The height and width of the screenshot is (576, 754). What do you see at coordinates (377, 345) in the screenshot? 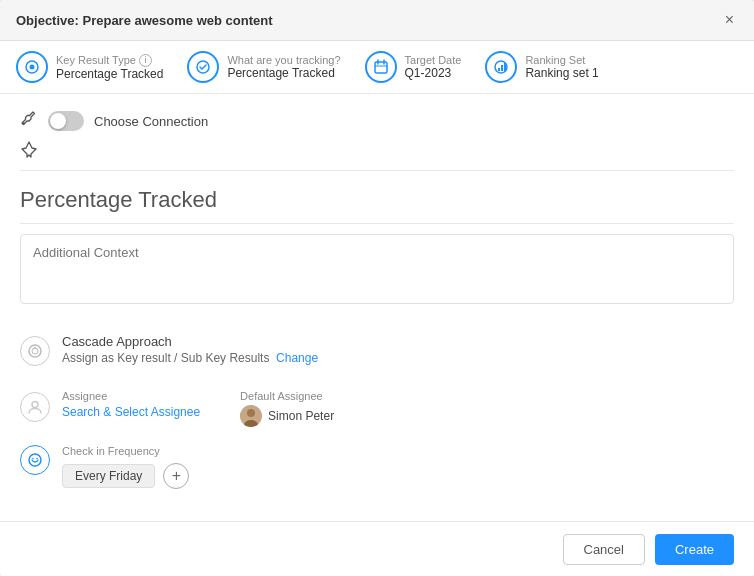
I see `cascade-section: Cascade Approach Assign as Key result / …` at bounding box center [377, 345].